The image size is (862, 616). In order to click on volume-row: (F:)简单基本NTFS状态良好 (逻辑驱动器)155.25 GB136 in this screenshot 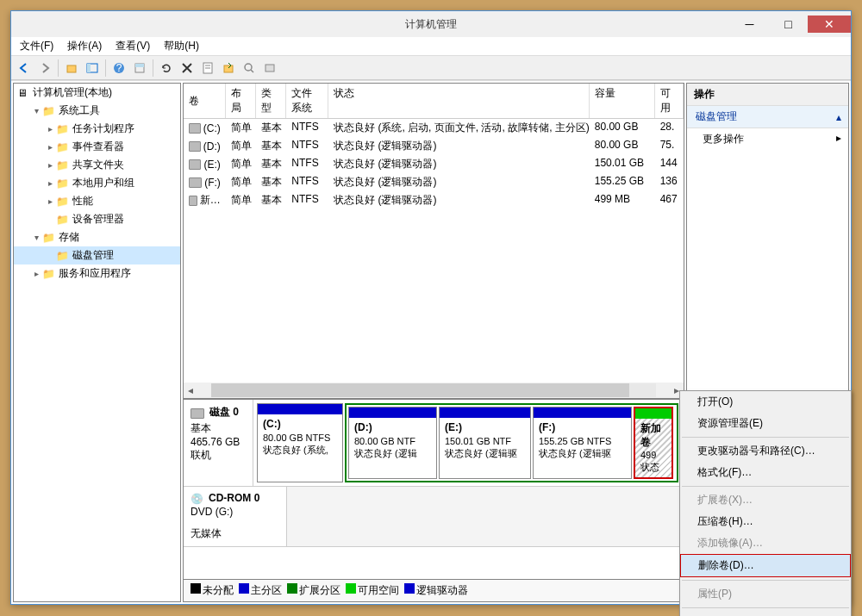, I will do `click(434, 183)`.